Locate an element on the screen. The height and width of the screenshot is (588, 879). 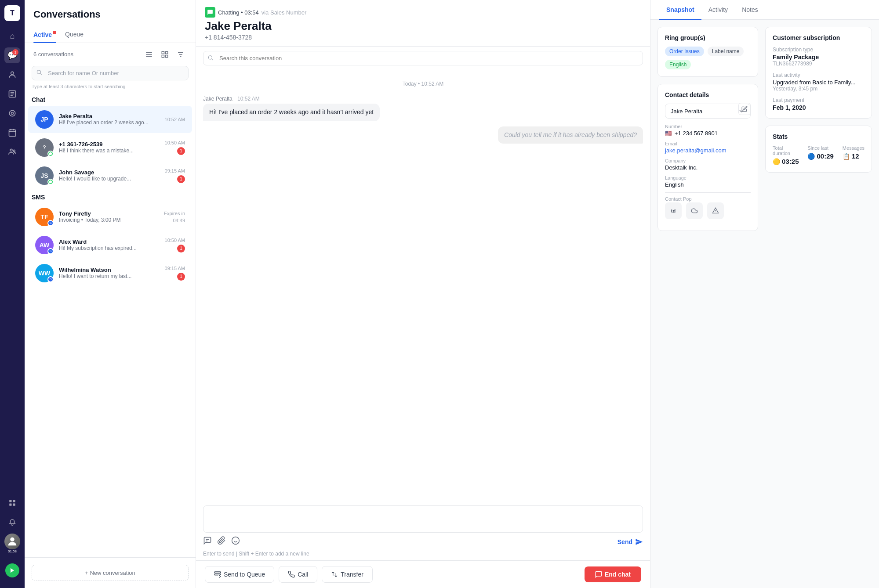
conv-name: +1 361-726-2539 is located at coordinates (109, 144).